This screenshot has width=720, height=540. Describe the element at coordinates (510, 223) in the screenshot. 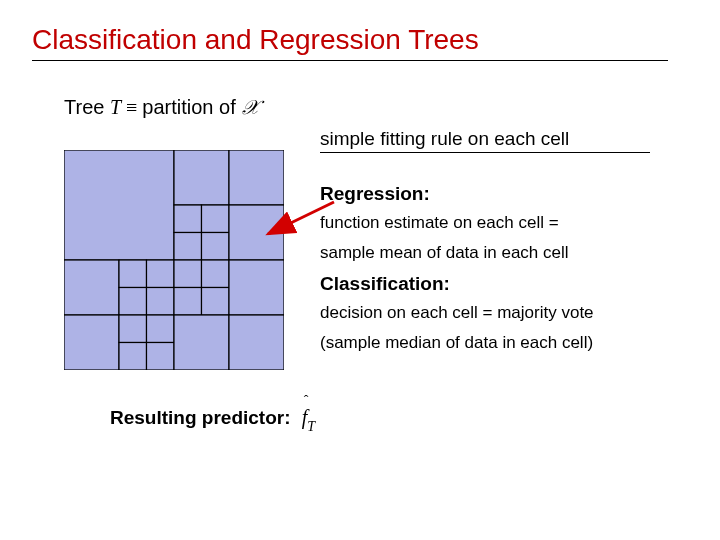

I see `regression-line-1: function estimate on each cell =` at that location.